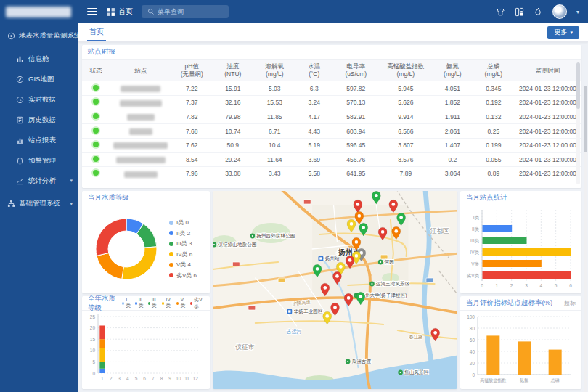  What do you see at coordinates (185, 12) in the screenshot?
I see `menu-search` at bounding box center [185, 12].